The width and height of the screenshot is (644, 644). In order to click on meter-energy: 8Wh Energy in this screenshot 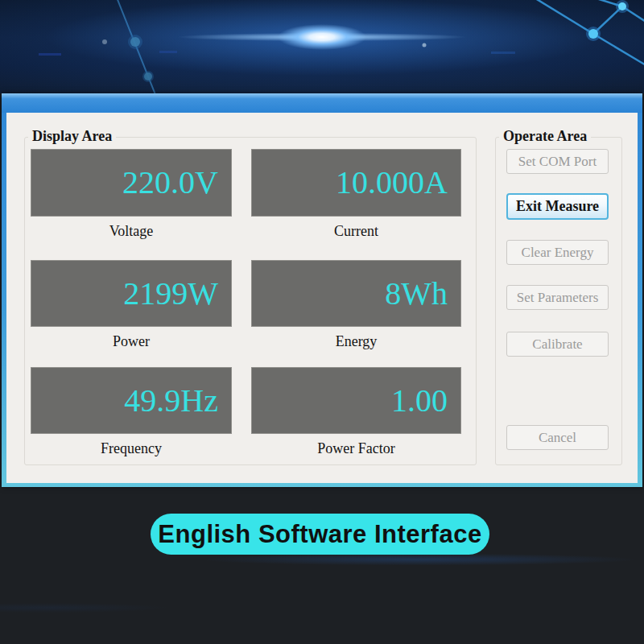, I will do `click(356, 305)`.